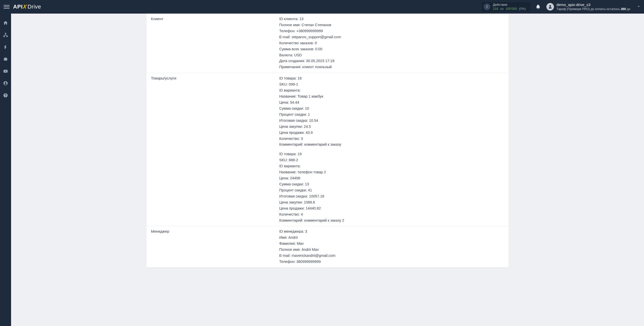 This screenshot has width=644, height=326. What do you see at coordinates (6, 83) in the screenshot?
I see `user-circle-icon` at bounding box center [6, 83].